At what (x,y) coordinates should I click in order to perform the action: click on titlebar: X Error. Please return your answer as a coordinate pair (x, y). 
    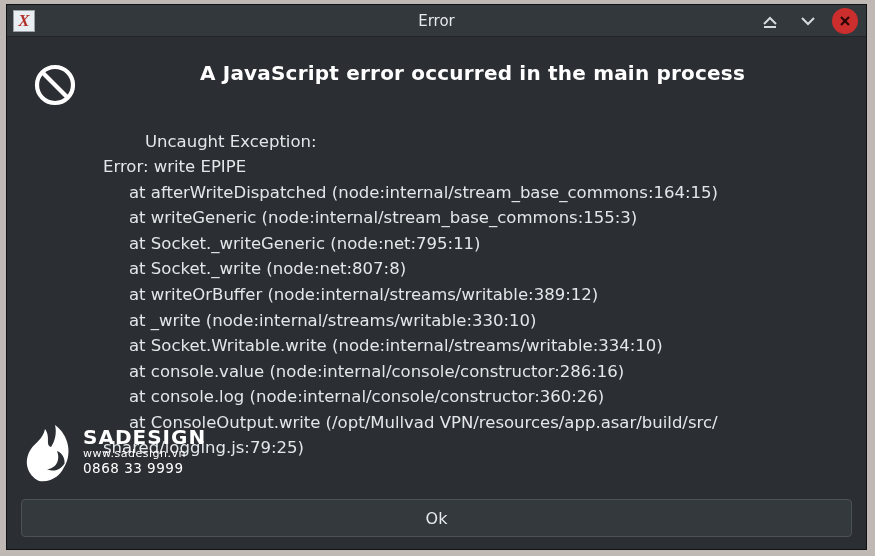
    Looking at the image, I should click on (436, 21).